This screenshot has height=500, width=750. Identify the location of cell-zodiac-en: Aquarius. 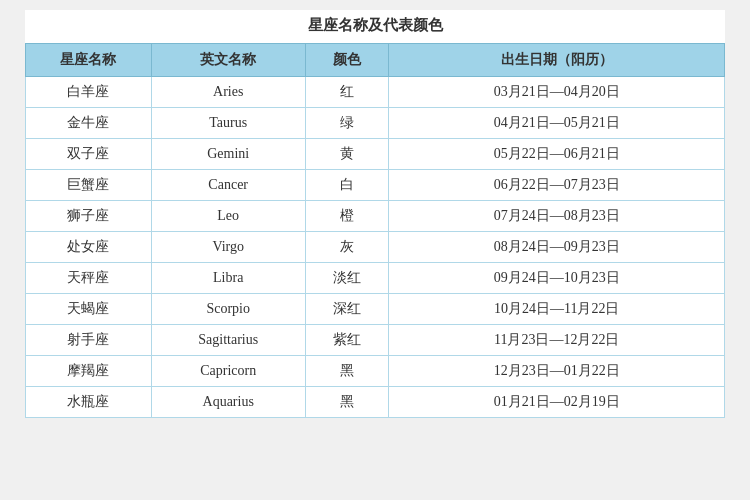
(228, 402).